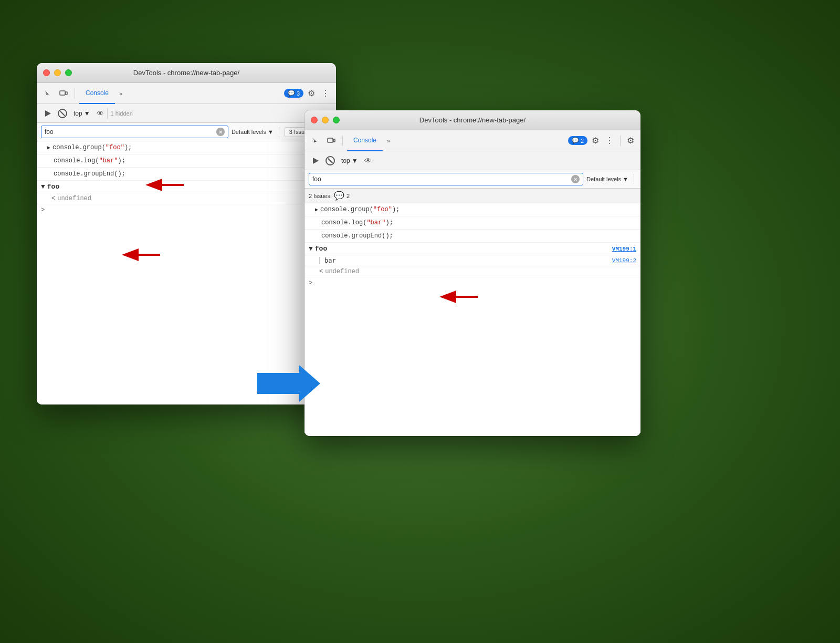 The width and height of the screenshot is (840, 643). Describe the element at coordinates (186, 72) in the screenshot. I see `left-window-title: DevTools - chrome://new-tab-page/` at that location.